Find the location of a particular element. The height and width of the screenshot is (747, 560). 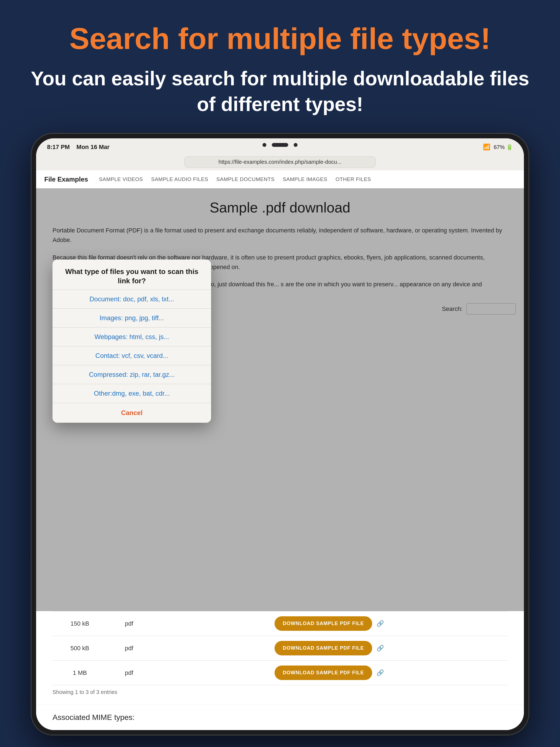

link-icon-1: 🔗 is located at coordinates (380, 623).